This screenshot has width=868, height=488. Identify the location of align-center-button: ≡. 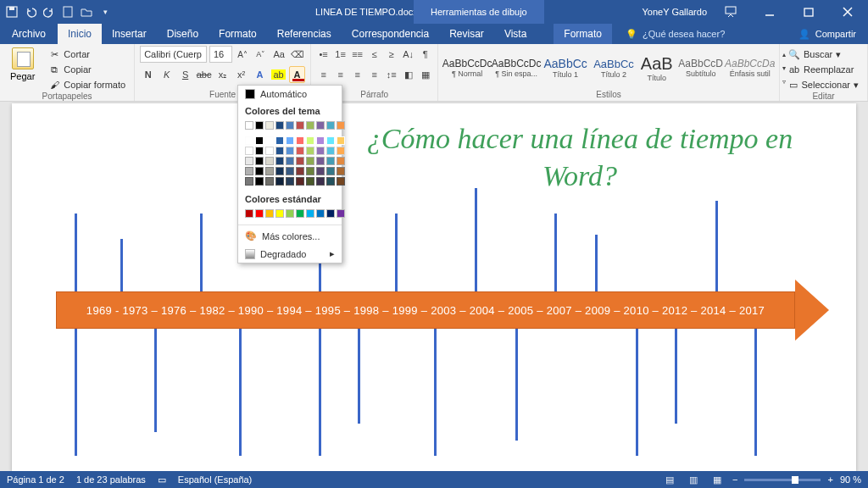
(341, 75).